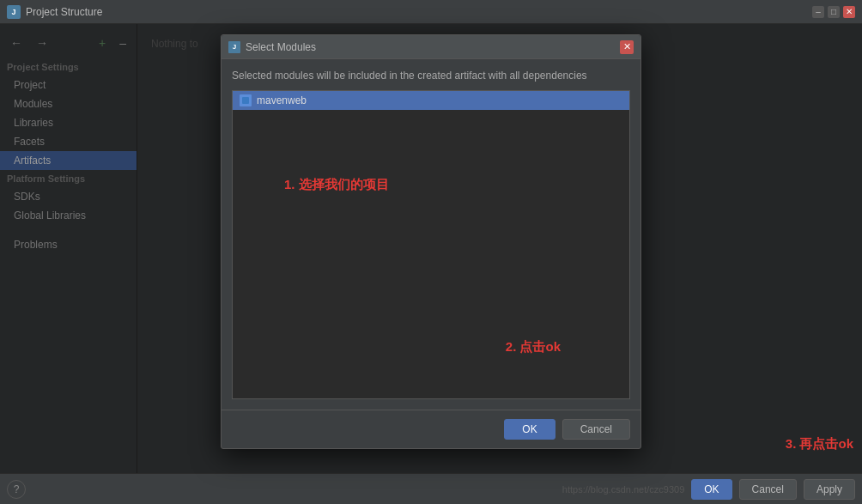 This screenshot has height=504, width=862. Describe the element at coordinates (431, 489) in the screenshot. I see `bottom-bar: ? https://blog.csdn.net/czc9309 OK Cance…` at that location.